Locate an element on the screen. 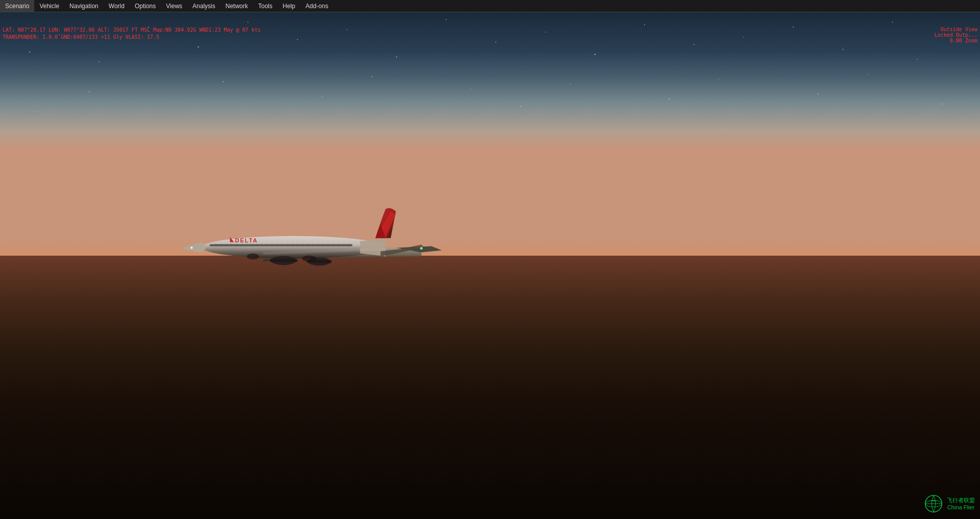 This screenshot has width=980, height=519. watermark: 飞行者联盟 China Flier is located at coordinates (949, 504).